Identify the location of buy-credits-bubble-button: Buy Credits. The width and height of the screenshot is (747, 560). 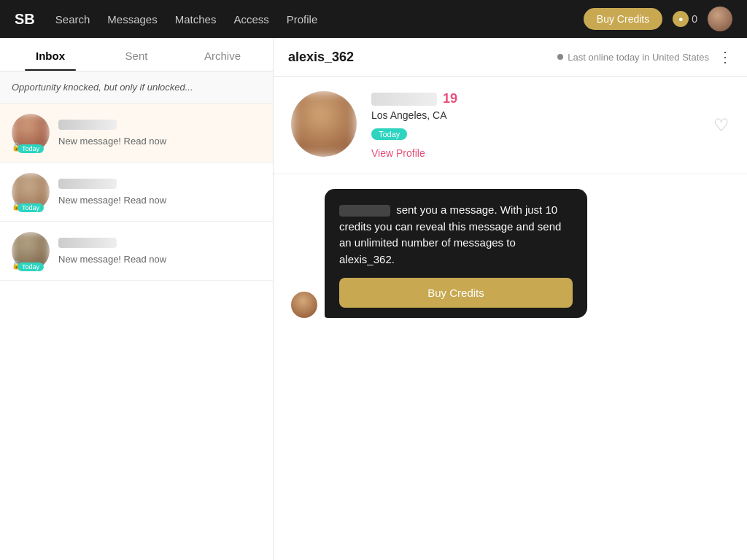
(456, 293).